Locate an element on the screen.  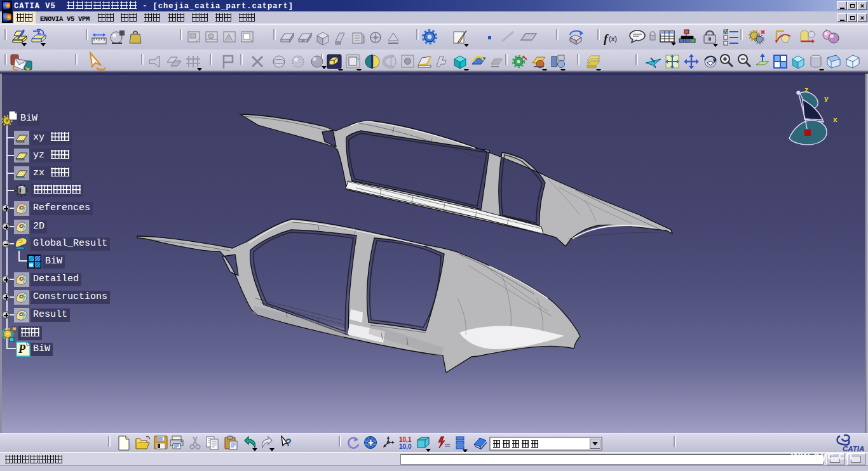
svg-text: z is located at coordinates (807, 90).